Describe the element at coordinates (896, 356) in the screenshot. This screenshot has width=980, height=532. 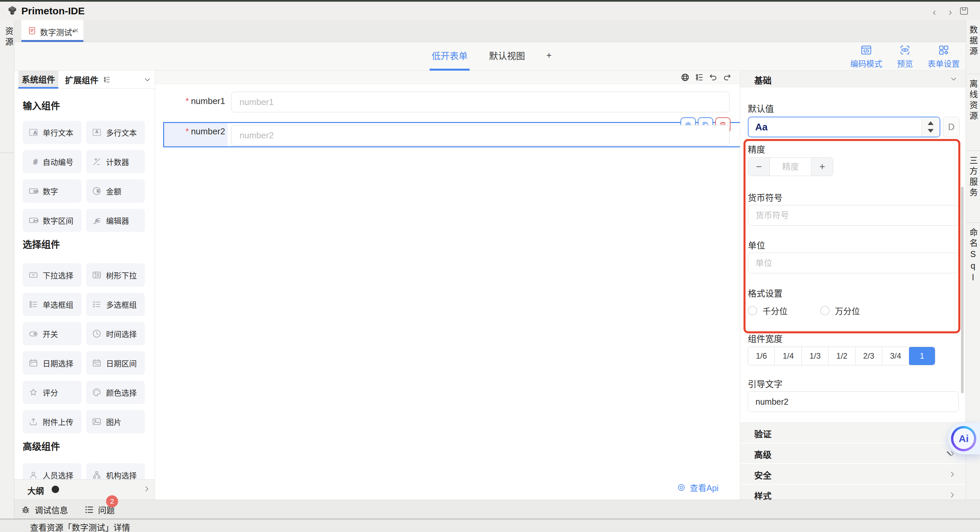
I see `width-option: 3/4` at that location.